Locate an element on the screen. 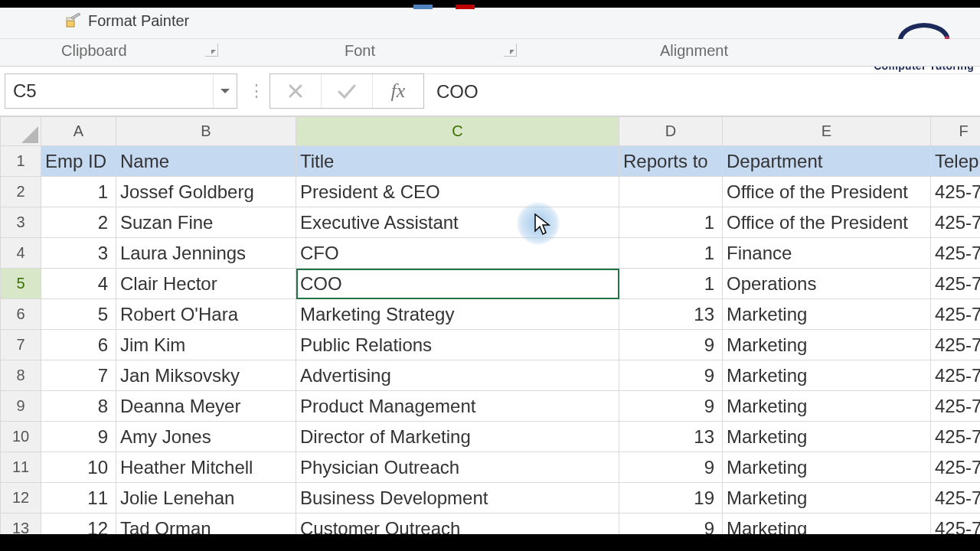  cell: President & CEO is located at coordinates (458, 192).